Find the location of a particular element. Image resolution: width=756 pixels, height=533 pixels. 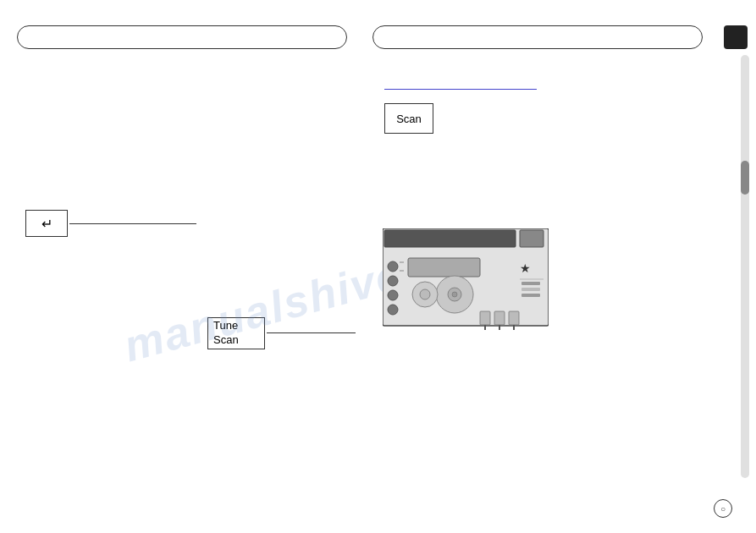

scan-box: Scan is located at coordinates (409, 118).